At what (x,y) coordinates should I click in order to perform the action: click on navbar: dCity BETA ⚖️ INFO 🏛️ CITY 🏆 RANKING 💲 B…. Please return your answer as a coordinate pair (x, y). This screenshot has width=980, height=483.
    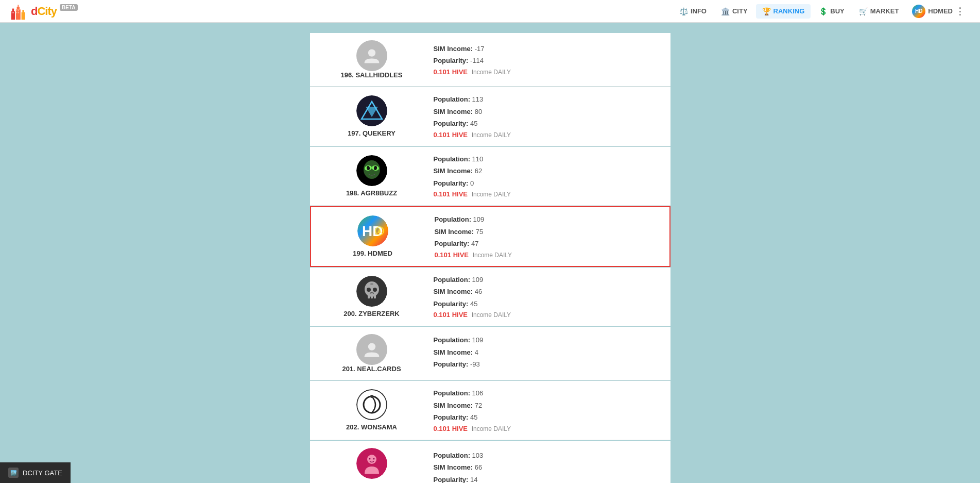
    Looking at the image, I should click on (490, 11).